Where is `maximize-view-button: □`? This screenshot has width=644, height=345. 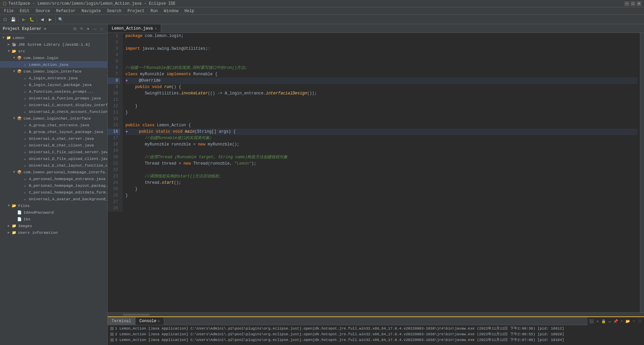
maximize-view-button: □ is located at coordinates (102, 29).